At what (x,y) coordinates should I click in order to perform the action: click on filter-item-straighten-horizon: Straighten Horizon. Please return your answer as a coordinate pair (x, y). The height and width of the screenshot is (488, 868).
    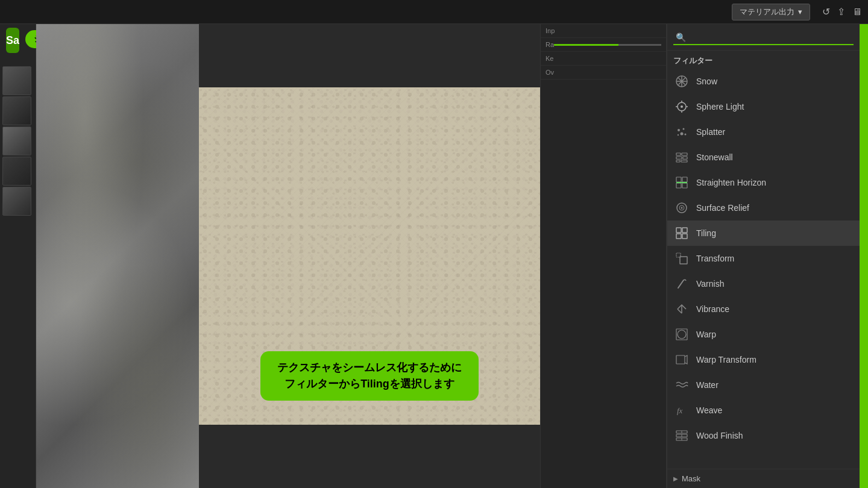
    Looking at the image, I should click on (763, 183).